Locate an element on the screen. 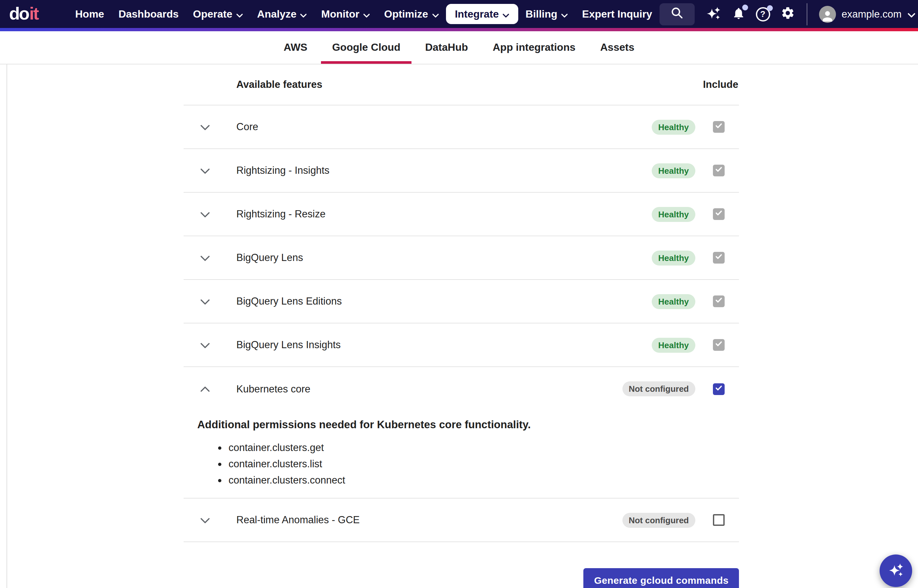 The height and width of the screenshot is (588, 918). feature-row-bigquery-lens-insights: BigQuery Lens Insights Healthy is located at coordinates (461, 345).